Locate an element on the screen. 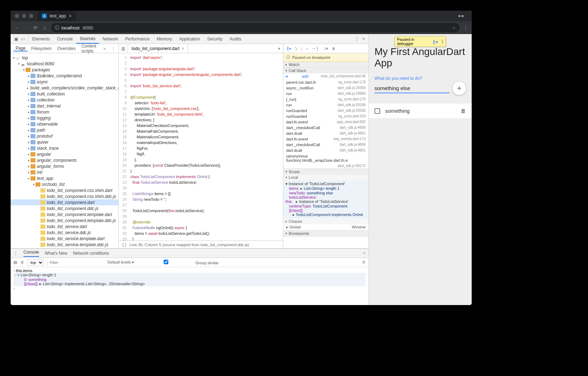  stack-frame: async._rootRundart_sdk.js:29359 is located at coordinates (326, 88).